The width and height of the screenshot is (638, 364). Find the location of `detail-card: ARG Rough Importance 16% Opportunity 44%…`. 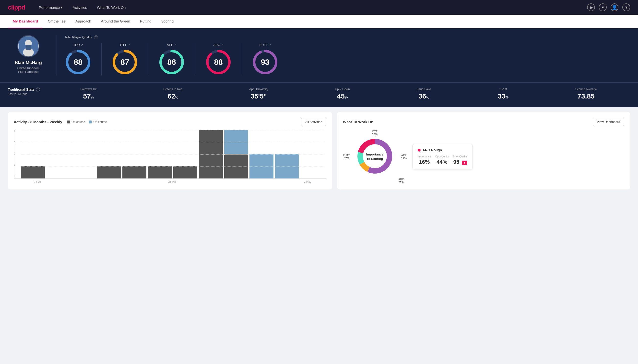

detail-card: ARG Rough Importance 16% Opportunity 44%… is located at coordinates (443, 157).